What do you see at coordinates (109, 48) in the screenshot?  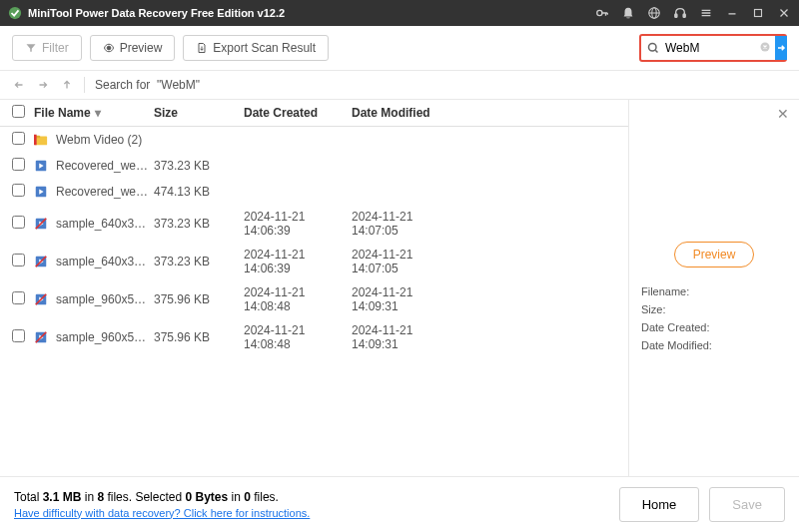 I see `eye-icon` at bounding box center [109, 48].